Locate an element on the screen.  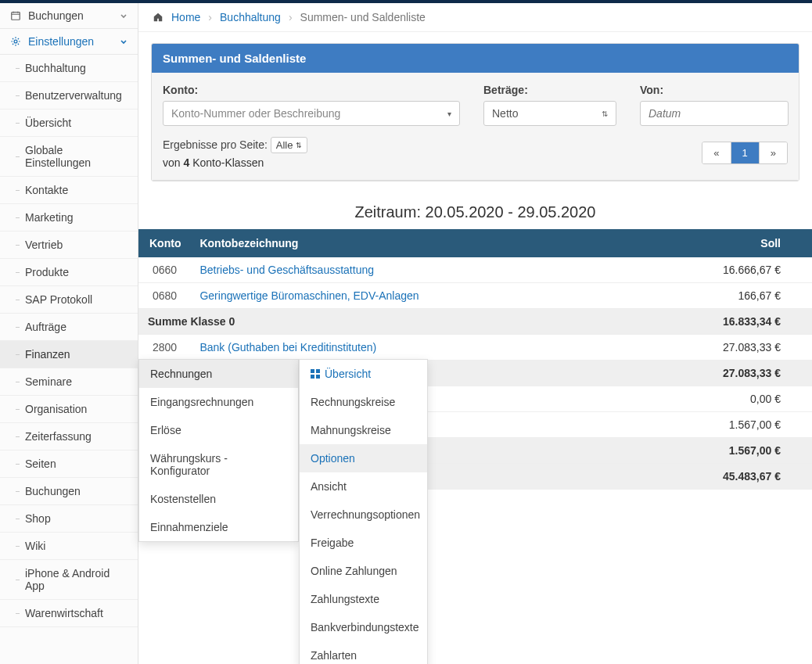
sidebar-item-sap-protokoll: SAP Protokoll is located at coordinates (69, 300).